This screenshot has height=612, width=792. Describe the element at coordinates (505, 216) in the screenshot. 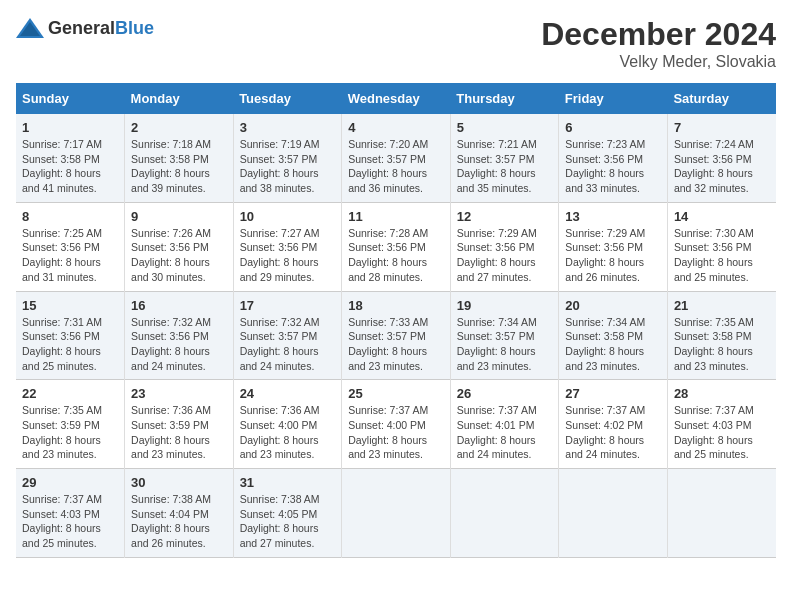

I see `day-number: 12` at that location.